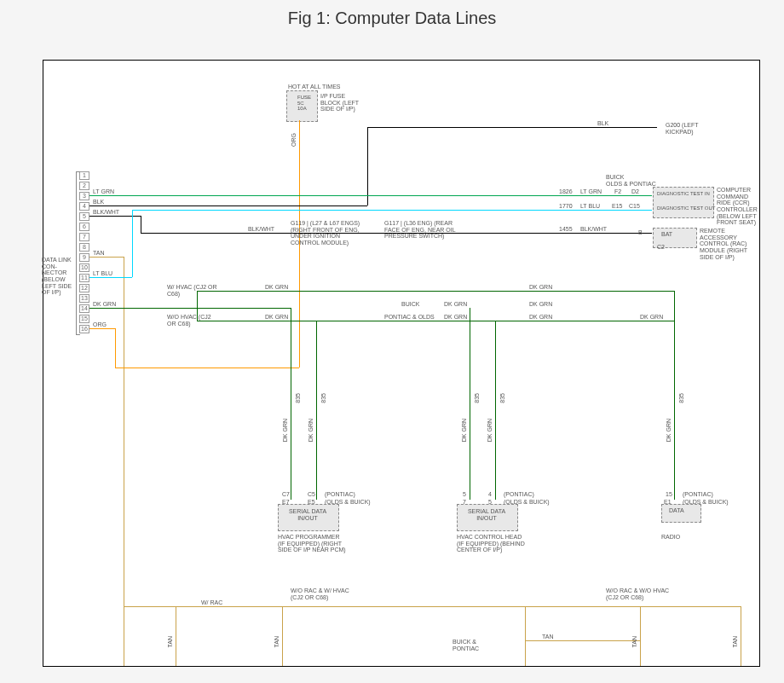 Image resolution: width=784 pixels, height=683 pixels. What do you see at coordinates (593, 229) in the screenshot?
I see `bw5-lbl3: BLK/WHT` at bounding box center [593, 229].